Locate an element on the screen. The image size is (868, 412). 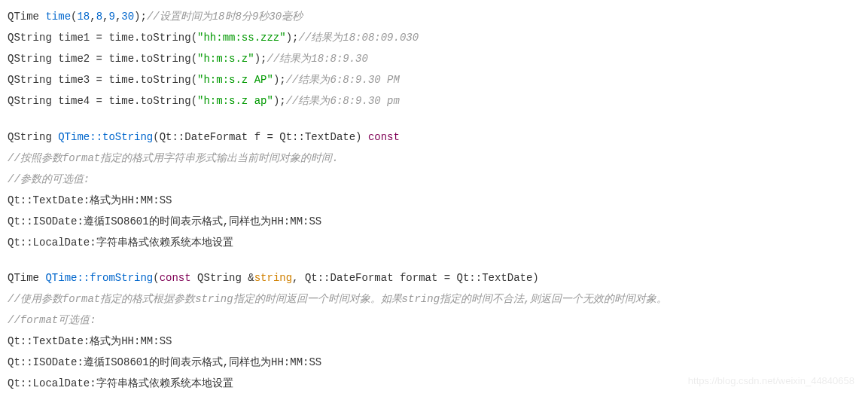
code-line-2: QString time1 = time.toString("hh:mm:ss.… is located at coordinates (434, 38).